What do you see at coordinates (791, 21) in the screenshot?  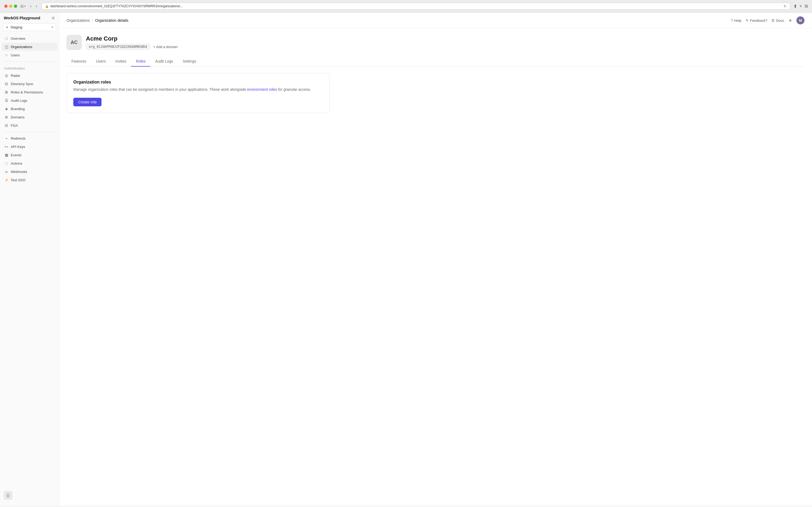 I see `theme-toggle: ☀` at bounding box center [791, 21].